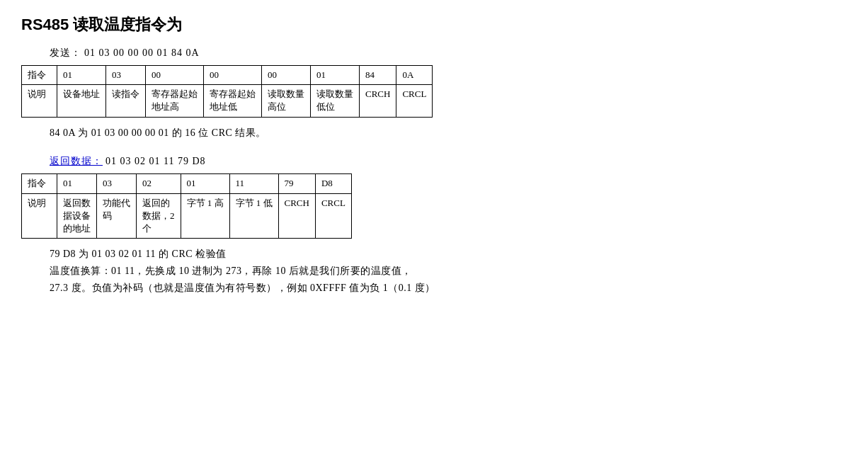 The image size is (868, 456). Describe the element at coordinates (333, 216) in the screenshot. I see `return-row2-col7: CRCL` at that location.